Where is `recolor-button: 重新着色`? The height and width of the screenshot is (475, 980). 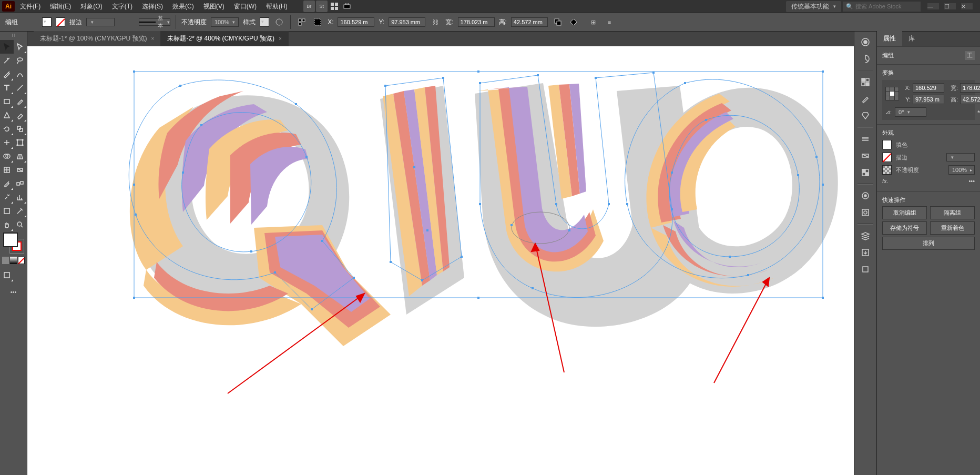 recolor-button: 重新着色 is located at coordinates (953, 228).